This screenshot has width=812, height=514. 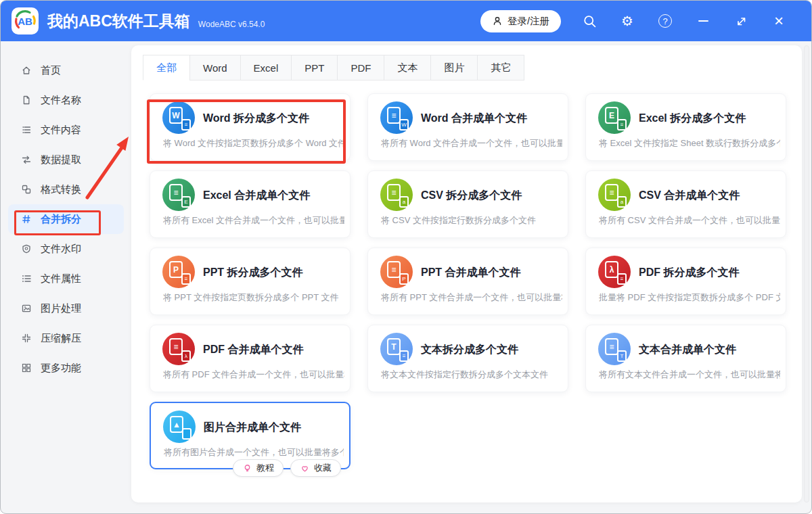 What do you see at coordinates (66, 100) in the screenshot?
I see `sidebar-item-file-name: 文件名称` at bounding box center [66, 100].